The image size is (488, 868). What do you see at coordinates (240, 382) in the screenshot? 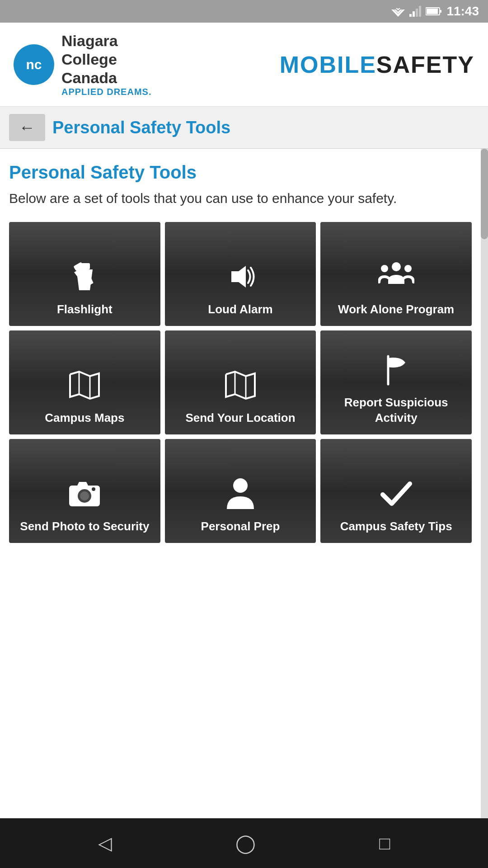
I see `tool-tile-send-location: Send Your Location` at bounding box center [240, 382].